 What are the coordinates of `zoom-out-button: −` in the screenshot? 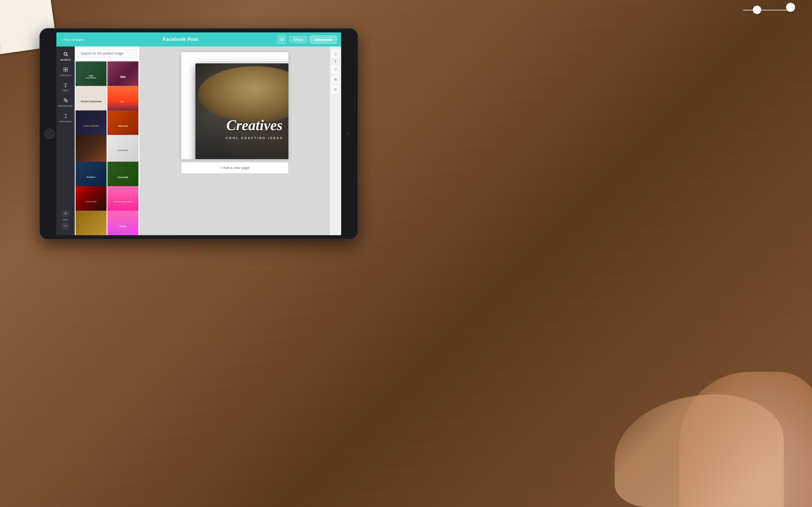 It's located at (66, 226).